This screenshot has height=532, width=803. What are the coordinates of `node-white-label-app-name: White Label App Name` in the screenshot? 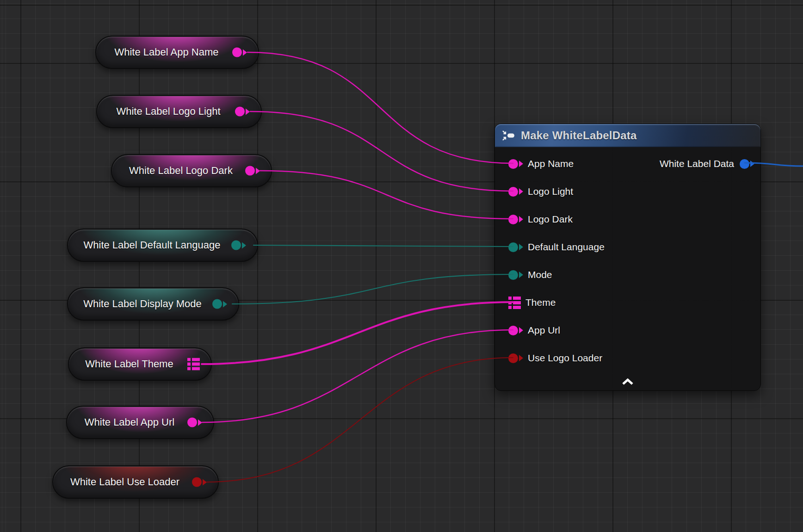 It's located at (177, 52).